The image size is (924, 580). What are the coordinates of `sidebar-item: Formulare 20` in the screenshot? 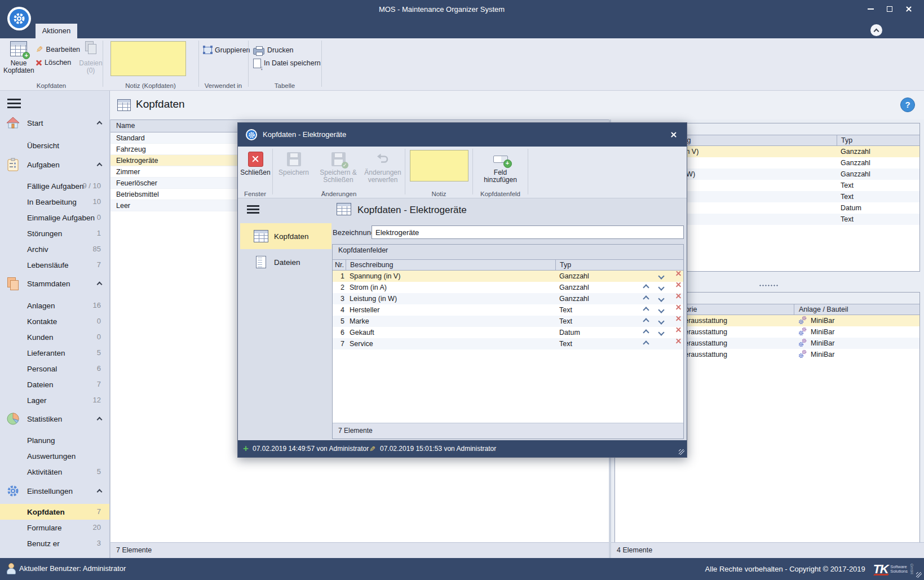 It's located at (55, 528).